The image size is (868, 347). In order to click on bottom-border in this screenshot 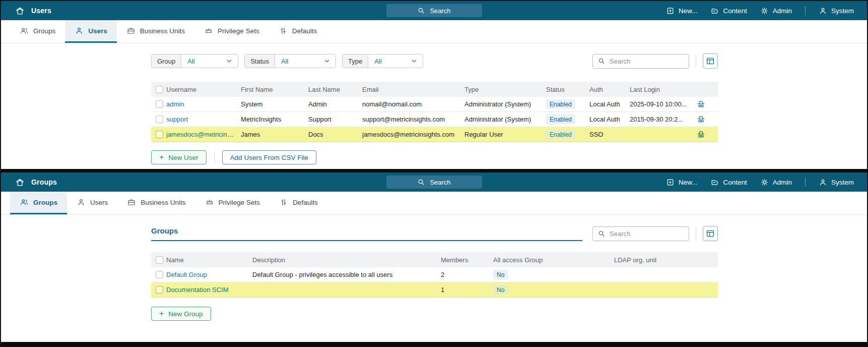, I will do `click(434, 344)`.